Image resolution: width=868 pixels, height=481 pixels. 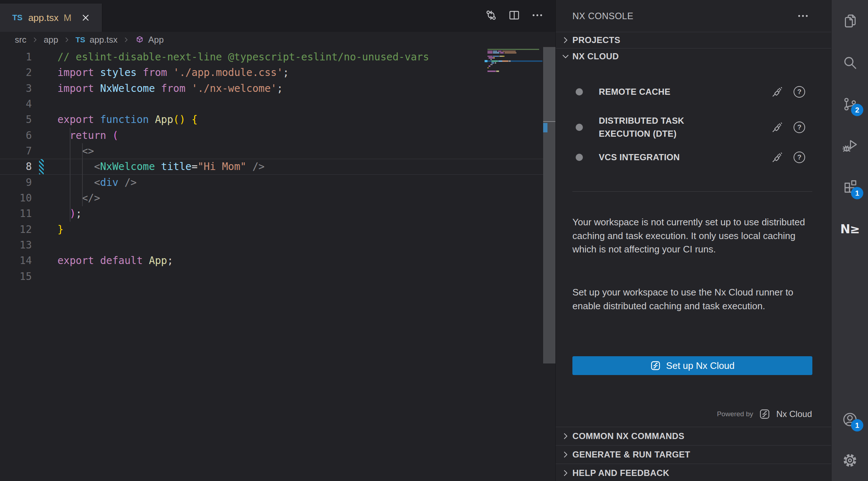 I want to click on setup-nx-cloud-button: Set up Nx Cloud, so click(x=692, y=366).